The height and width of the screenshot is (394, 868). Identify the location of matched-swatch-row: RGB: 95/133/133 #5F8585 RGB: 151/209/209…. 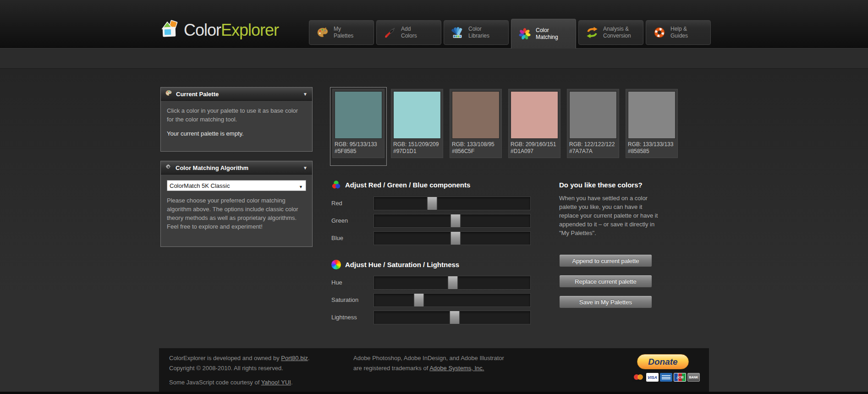
(505, 124).